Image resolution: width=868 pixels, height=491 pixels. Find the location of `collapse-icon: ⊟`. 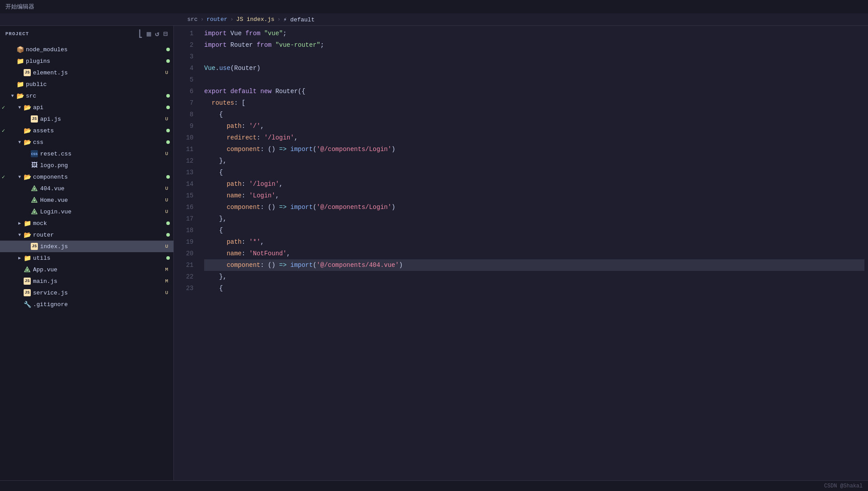

collapse-icon: ⊟ is located at coordinates (166, 34).